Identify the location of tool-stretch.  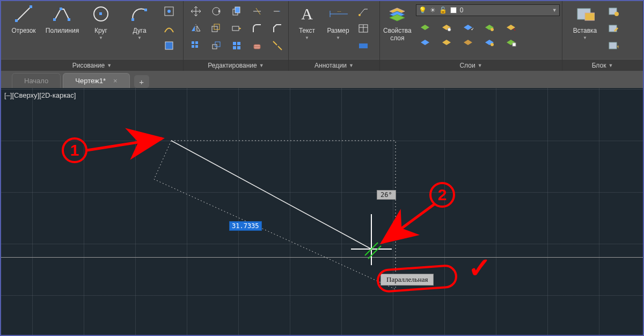
(237, 28).